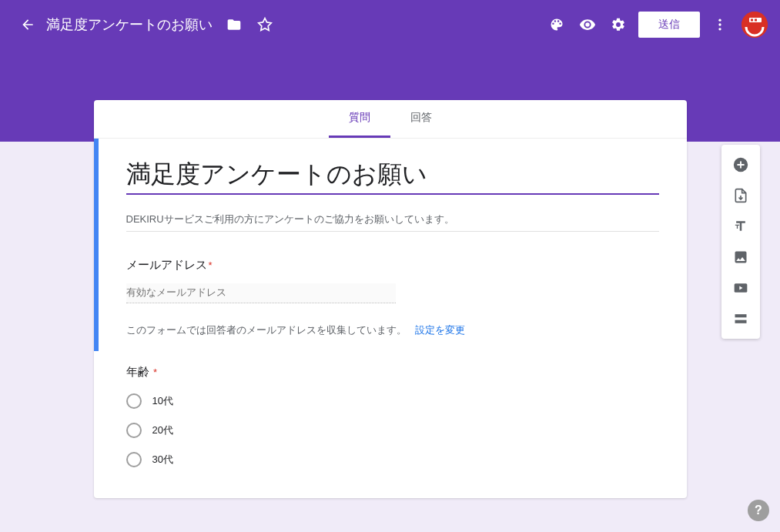  What do you see at coordinates (166, 265) in the screenshot?
I see `email-label-text: メールアドレス` at bounding box center [166, 265].